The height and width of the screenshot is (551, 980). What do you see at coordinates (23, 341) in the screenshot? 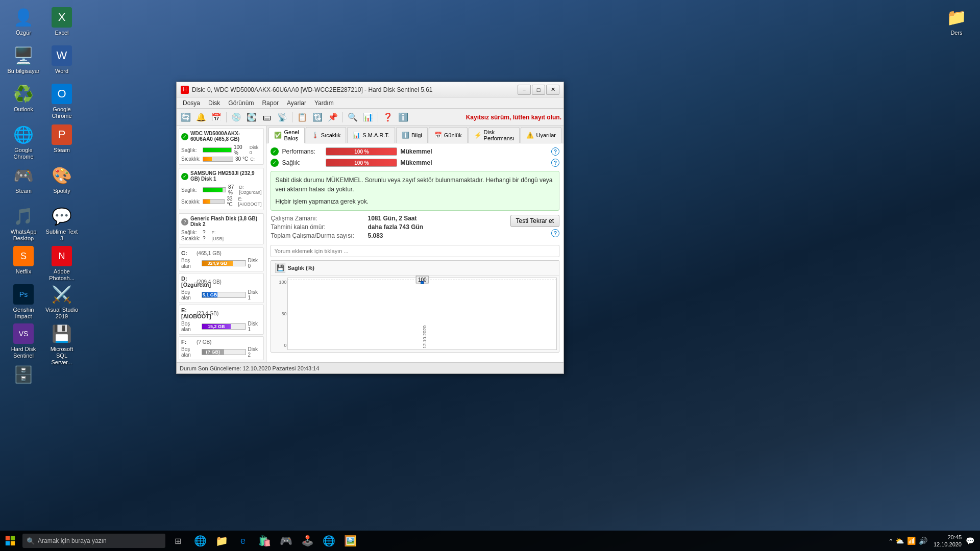
I see `desktop-icon-vs2019: VS Hard Disk Sentinel` at bounding box center [23, 341].